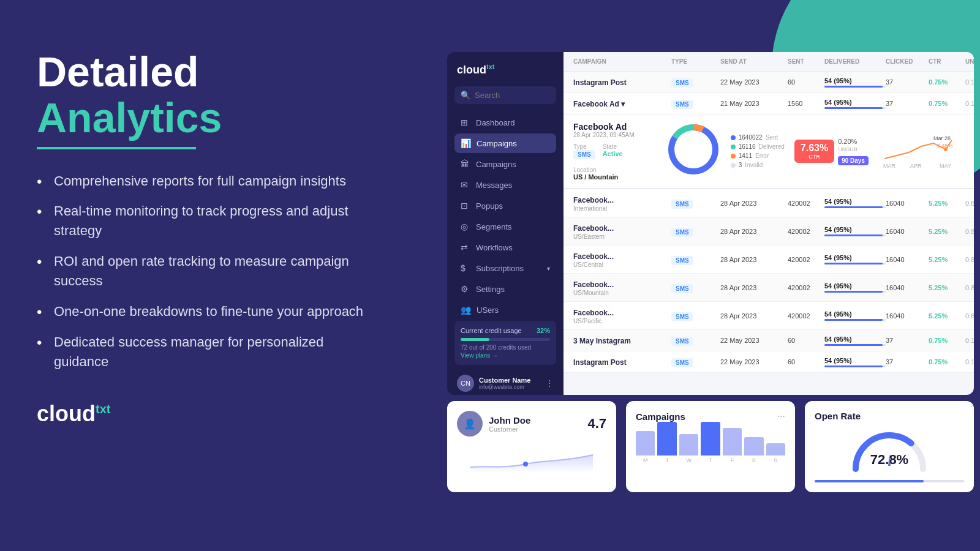  What do you see at coordinates (496, 164) in the screenshot?
I see `sidebar-label-campaigns: Campaigns` at bounding box center [496, 164].